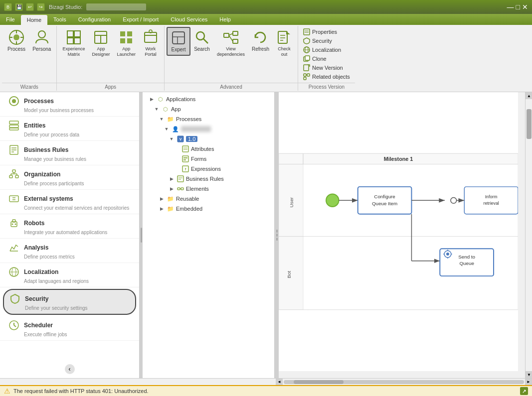 The width and height of the screenshot is (532, 396). Describe the element at coordinates (319, 382) in the screenshot. I see `h-scroll-thumb` at that location.